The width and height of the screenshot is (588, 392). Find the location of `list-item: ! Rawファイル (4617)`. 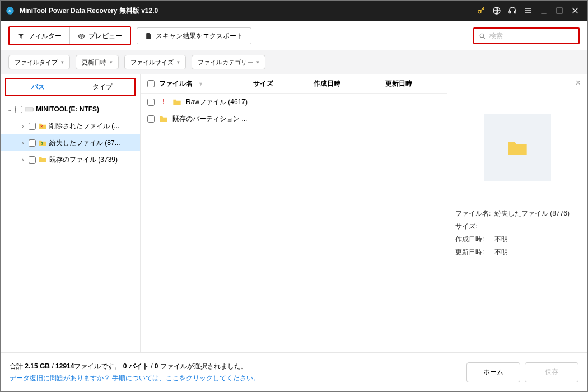

list-item: ! Rawファイル (4617) is located at coordinates (293, 102).